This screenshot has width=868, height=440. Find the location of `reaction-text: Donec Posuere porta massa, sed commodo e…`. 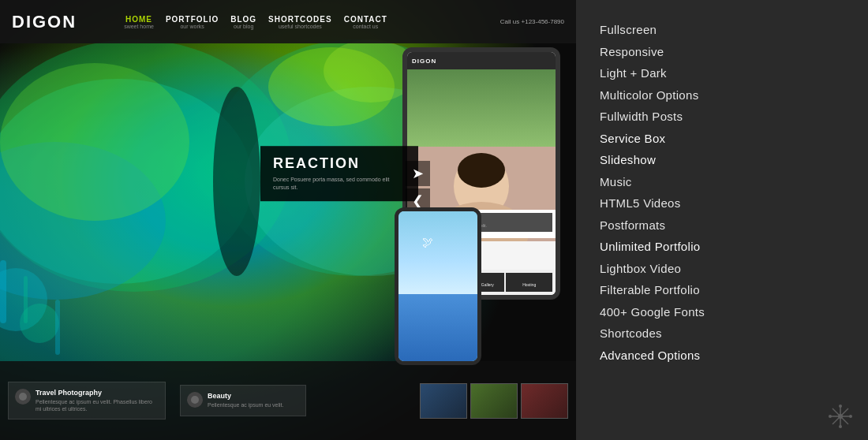

reaction-text: Donec Posuere porta massa, sed commodo e… is located at coordinates (339, 184).